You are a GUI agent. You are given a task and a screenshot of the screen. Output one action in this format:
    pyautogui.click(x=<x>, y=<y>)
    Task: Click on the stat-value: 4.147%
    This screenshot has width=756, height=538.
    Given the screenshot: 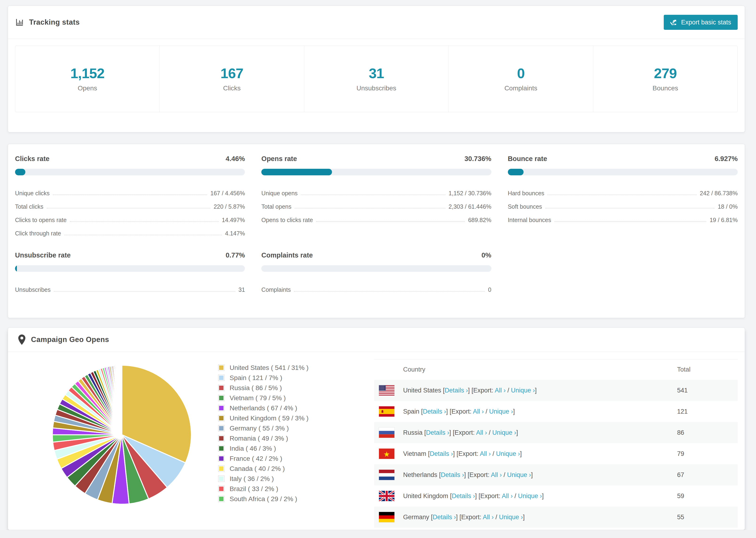 What is the action you would take?
    pyautogui.click(x=235, y=233)
    